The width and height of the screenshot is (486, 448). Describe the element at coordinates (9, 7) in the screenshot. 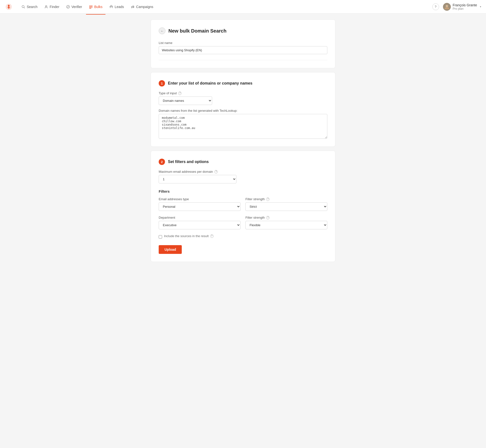

I see `logo` at that location.